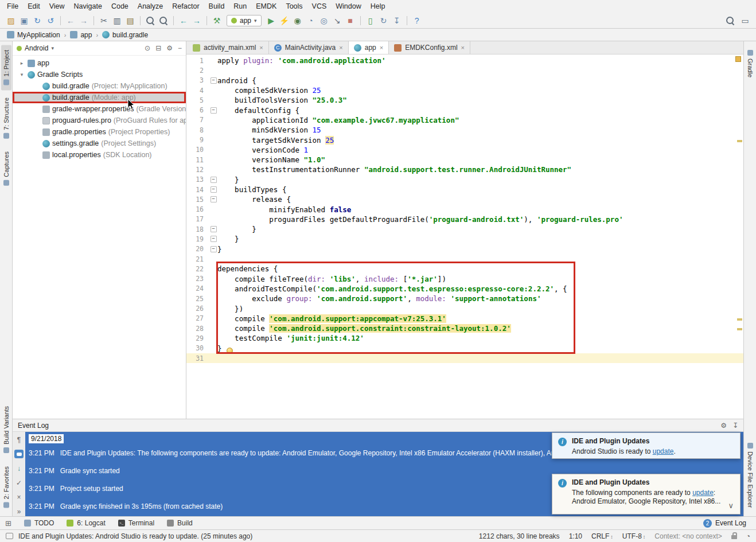  I want to click on menu-item-run: Run, so click(240, 6).